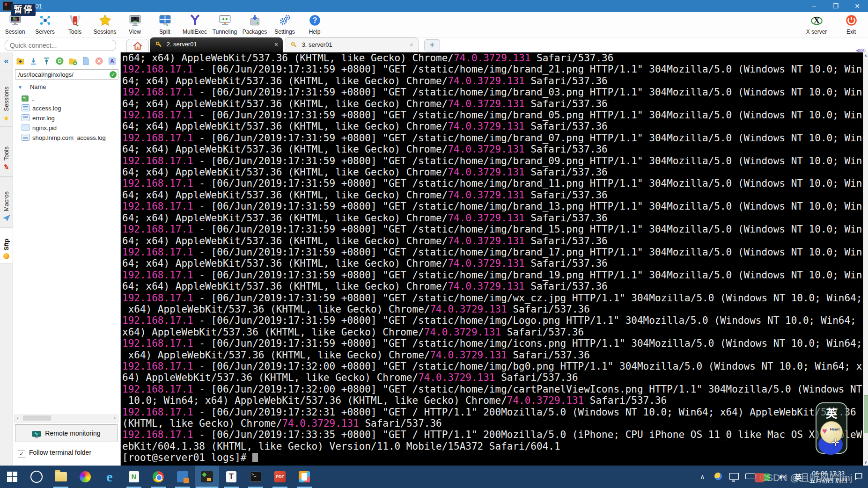  I want to click on sftp-path-input: /usr/local/nginx/logs/ ✓, so click(66, 74).